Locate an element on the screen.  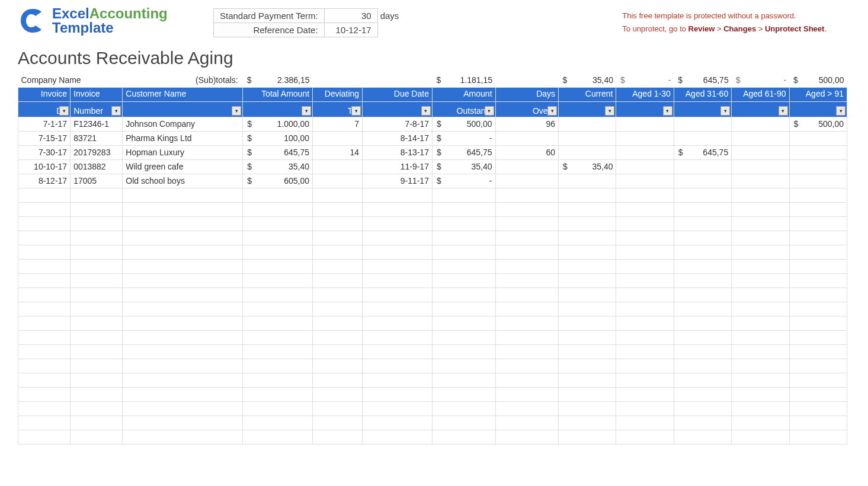
header-row-2: Da▾ Number▾ ▾ ▾ Ter▾ ▾ Outstandi▾ Overd▾… is located at coordinates (433, 109).